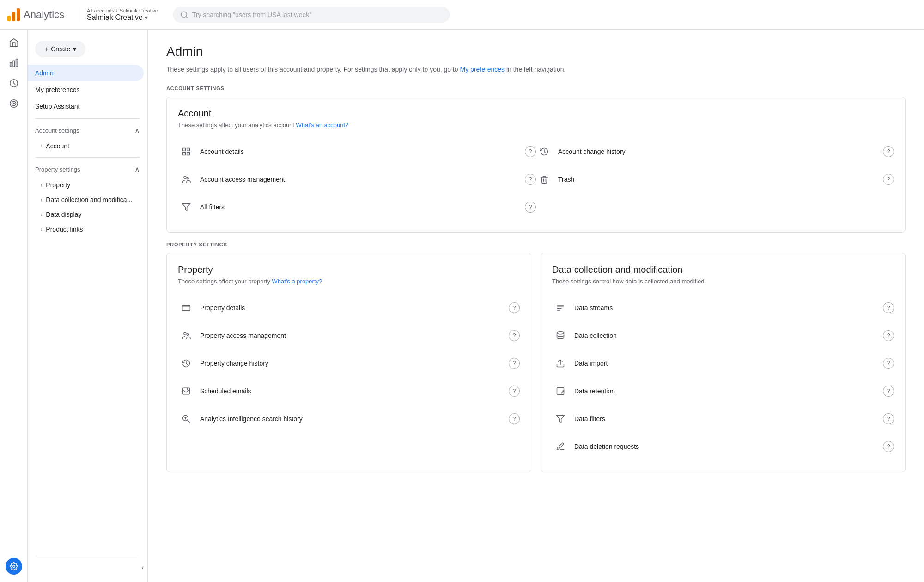 The image size is (924, 582). What do you see at coordinates (14, 566) in the screenshot?
I see `settings-icon` at bounding box center [14, 566].